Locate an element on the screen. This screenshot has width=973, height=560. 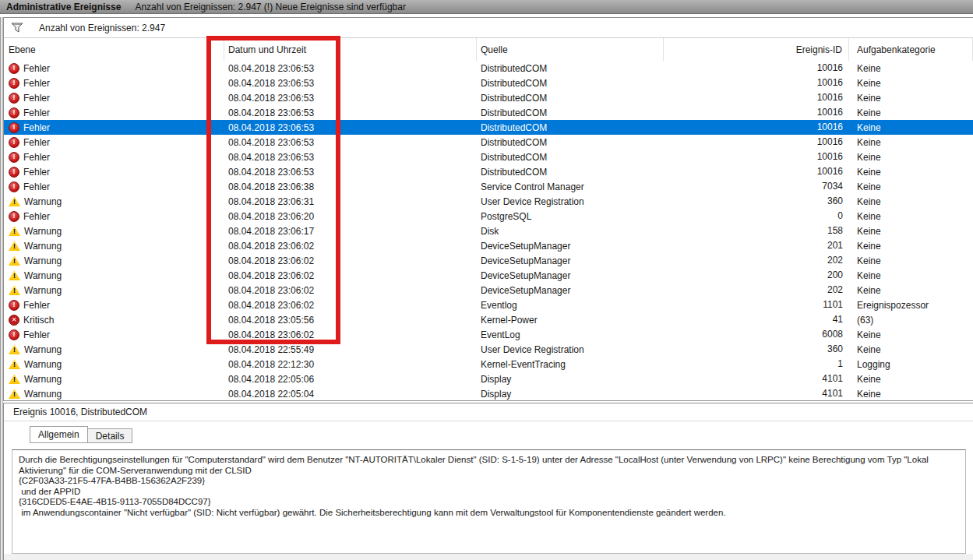
event-source: EventLog is located at coordinates (570, 335).